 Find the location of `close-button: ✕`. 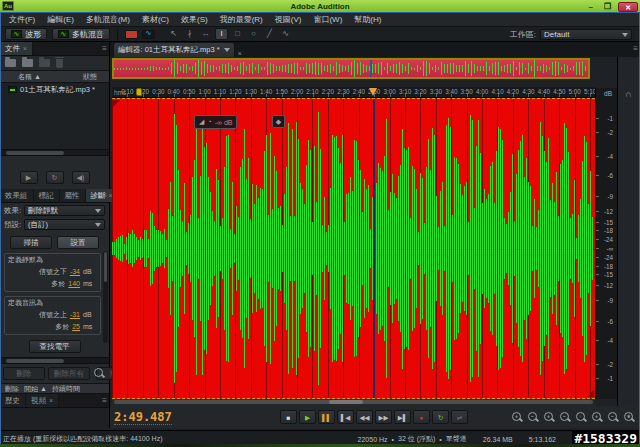

close-button: ✕ is located at coordinates (628, 7).